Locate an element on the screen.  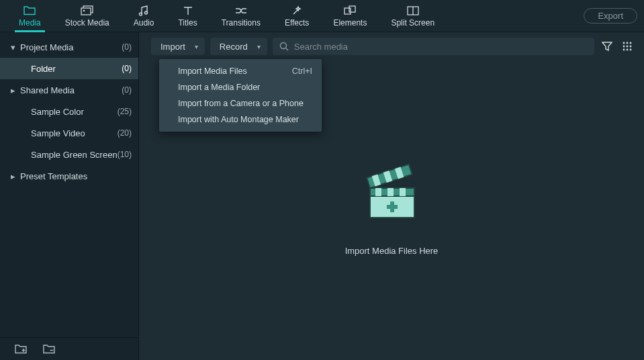
record-dropdown: Record ▾ is located at coordinates (239, 46).